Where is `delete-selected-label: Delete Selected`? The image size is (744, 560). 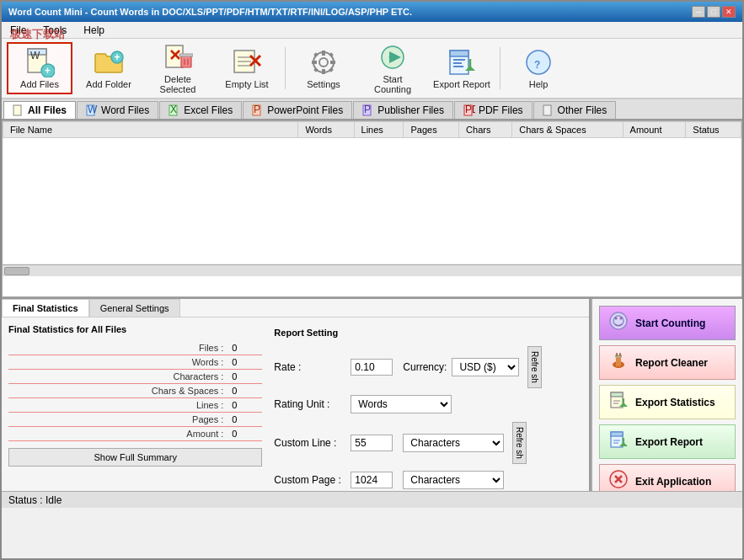
delete-selected-label: Delete Selected is located at coordinates (178, 84).